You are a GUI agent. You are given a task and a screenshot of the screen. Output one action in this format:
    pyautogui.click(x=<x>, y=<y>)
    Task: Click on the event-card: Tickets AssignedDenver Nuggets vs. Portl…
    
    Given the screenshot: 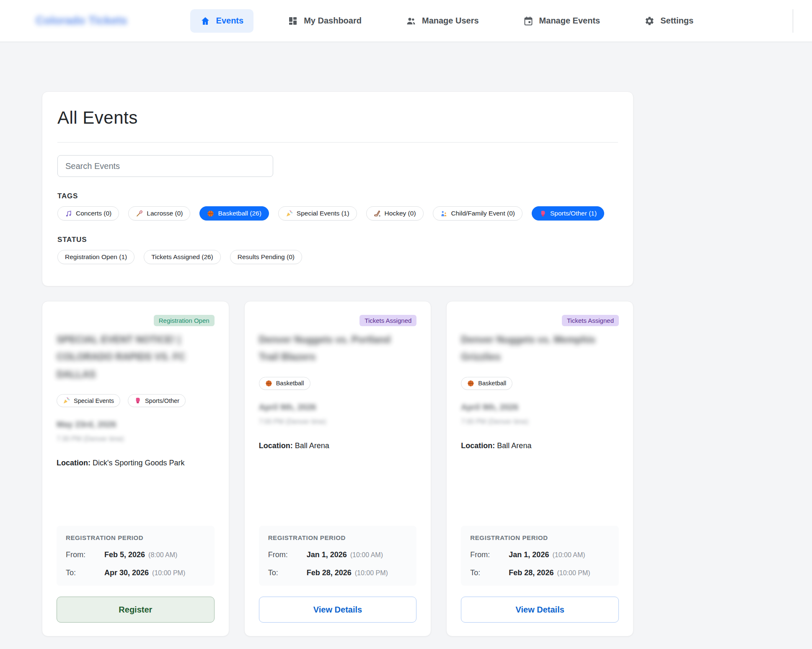 What is the action you would take?
    pyautogui.click(x=338, y=469)
    